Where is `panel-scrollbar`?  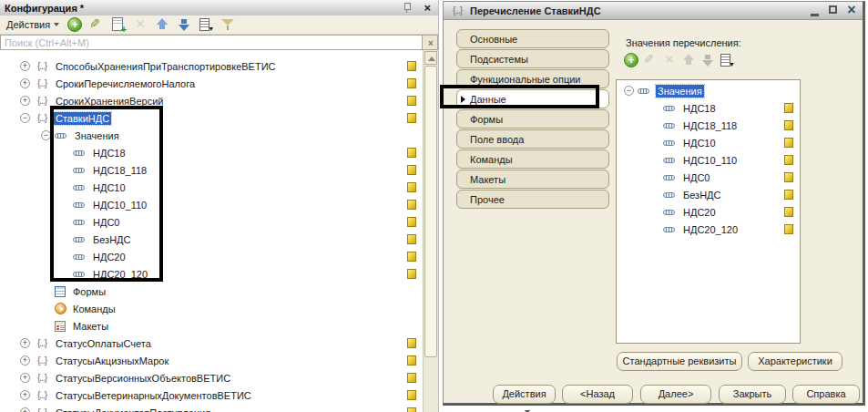
panel-scrollbar is located at coordinates (430, 232).